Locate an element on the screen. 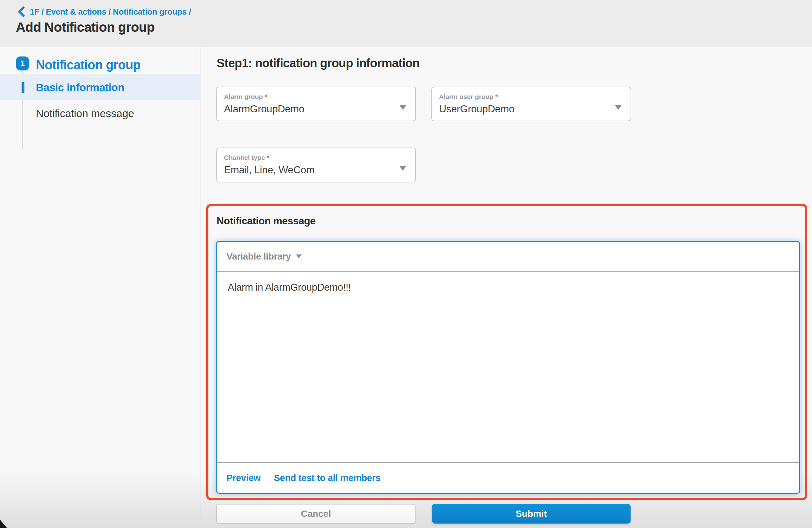  alarm-user-group-label: Alarm user group* is located at coordinates (469, 97).